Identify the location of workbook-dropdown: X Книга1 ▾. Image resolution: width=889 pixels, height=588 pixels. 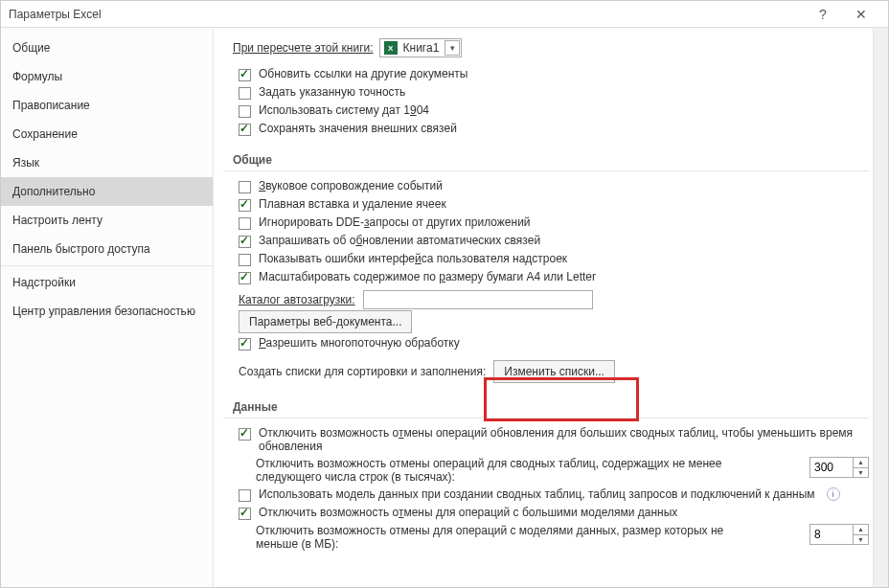
(422, 48).